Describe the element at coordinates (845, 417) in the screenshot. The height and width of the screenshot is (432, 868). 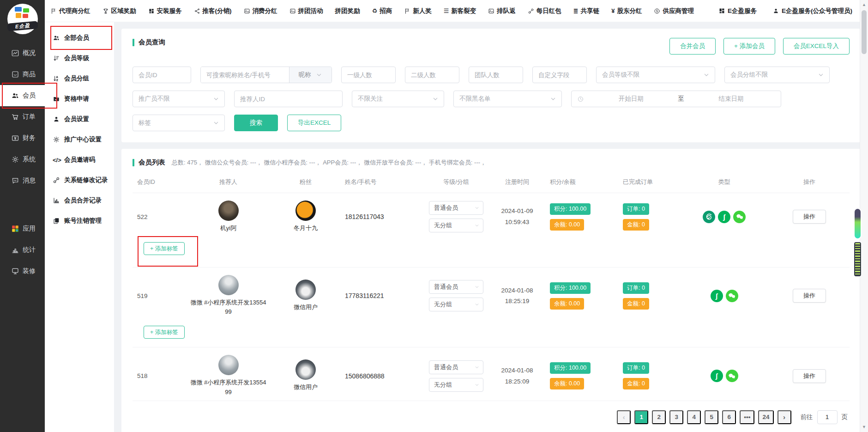
I see `goto-unit-label: 页` at that location.